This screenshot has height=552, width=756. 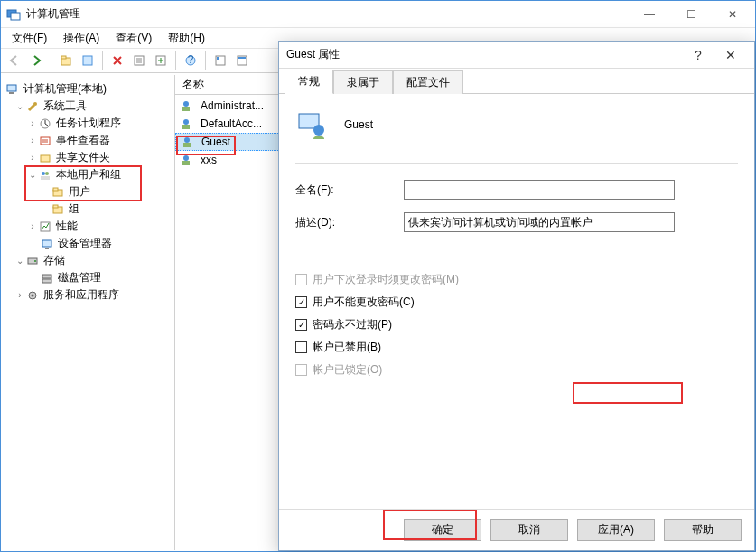 I want to click on close-button: ✕, so click(x=733, y=14).